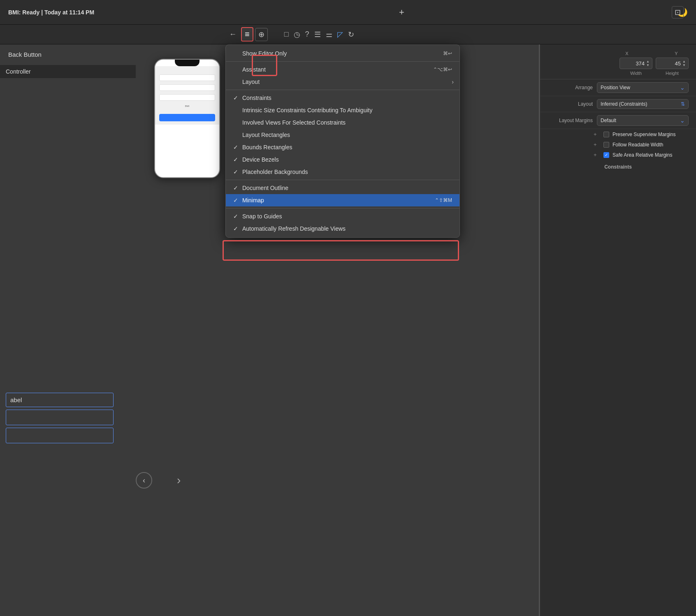  Describe the element at coordinates (187, 118) in the screenshot. I see `phone-mockup: BMI` at that location.